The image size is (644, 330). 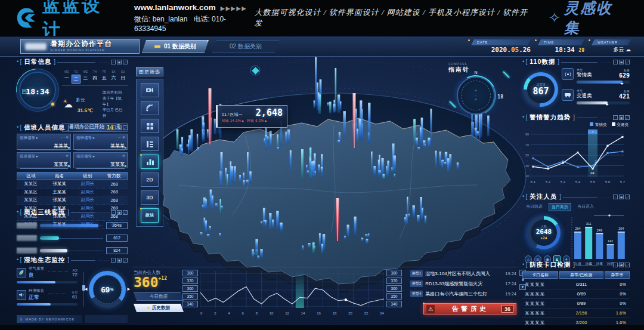 I want to click on grid-layer-button, so click(x=150, y=126).